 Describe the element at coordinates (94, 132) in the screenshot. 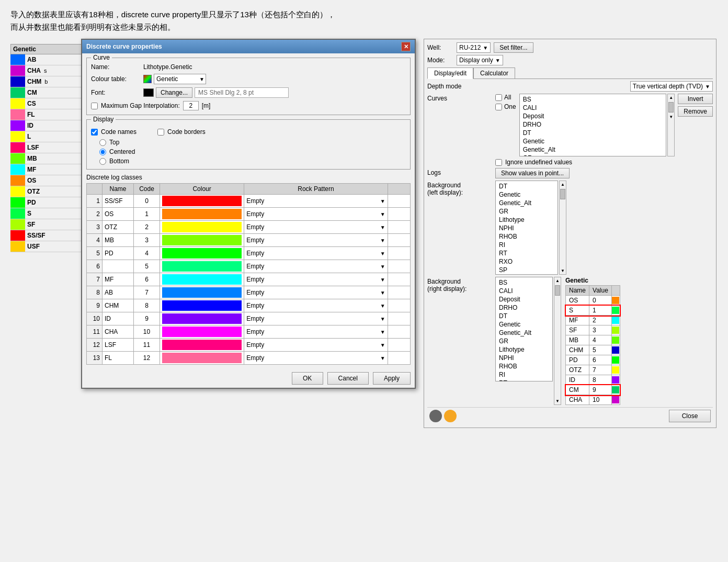

I see `code-names-checkbox` at that location.